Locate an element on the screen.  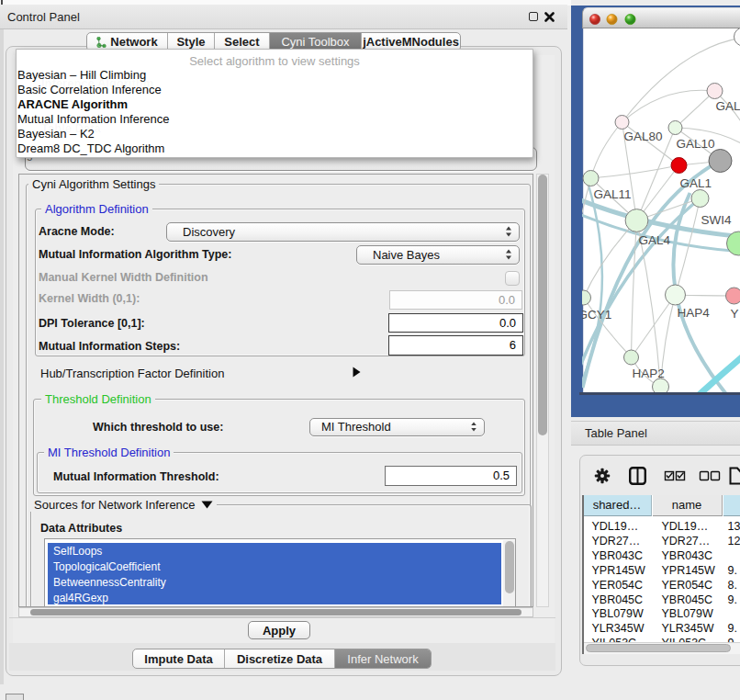
svg-text: GAL4 is located at coordinates (654, 241).